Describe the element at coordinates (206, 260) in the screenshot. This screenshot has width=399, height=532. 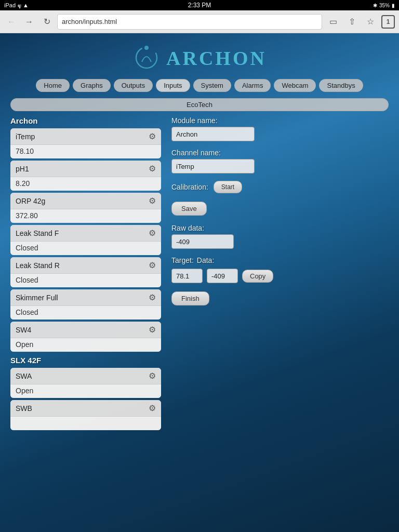
I see `data-label: Data:` at that location.